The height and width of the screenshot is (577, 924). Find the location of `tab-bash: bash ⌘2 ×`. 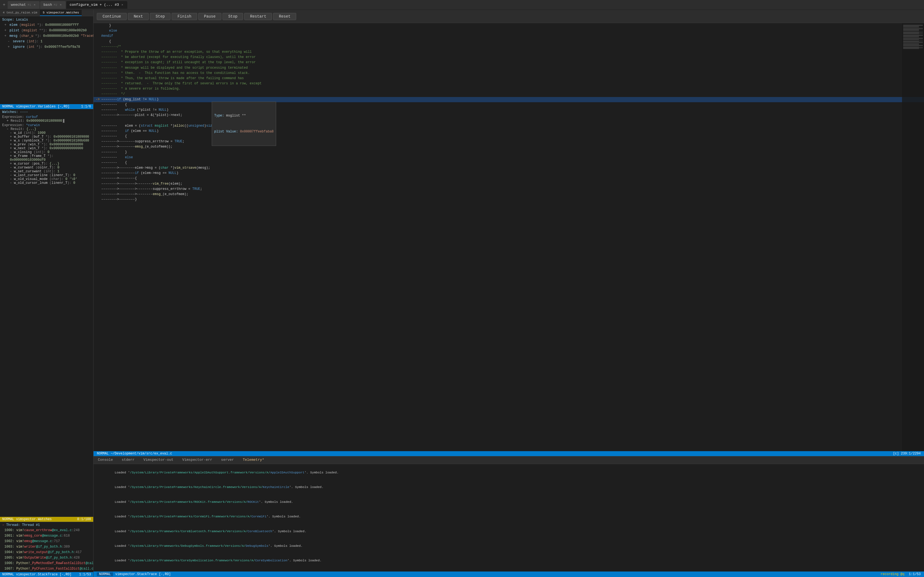

tab-bash: bash ⌘2 × is located at coordinates (53, 5).